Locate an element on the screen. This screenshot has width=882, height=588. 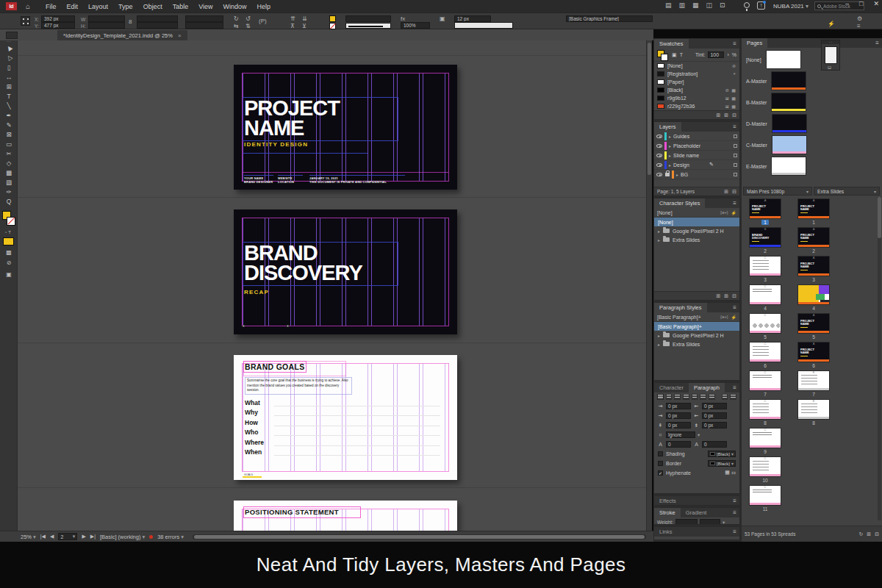
space-after-field: 0 px is located at coordinates (714, 425).